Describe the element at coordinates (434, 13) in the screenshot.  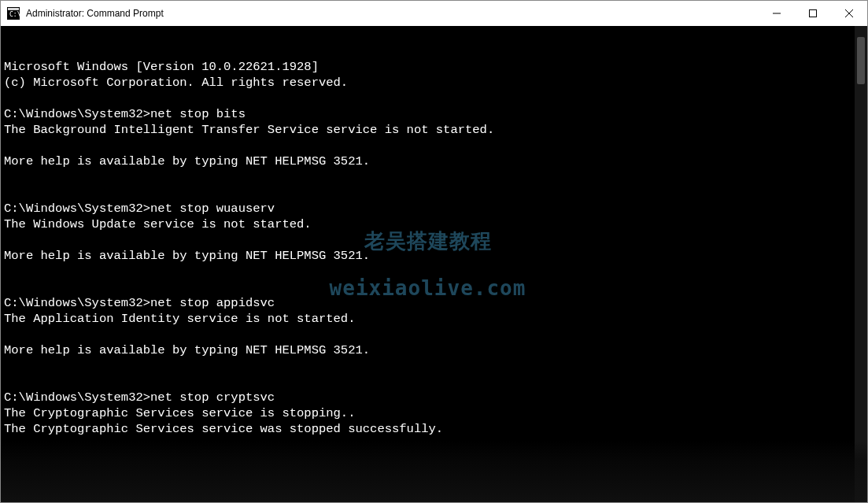
I see `titlebar: C:\ Administrator: Command Prompt` at that location.